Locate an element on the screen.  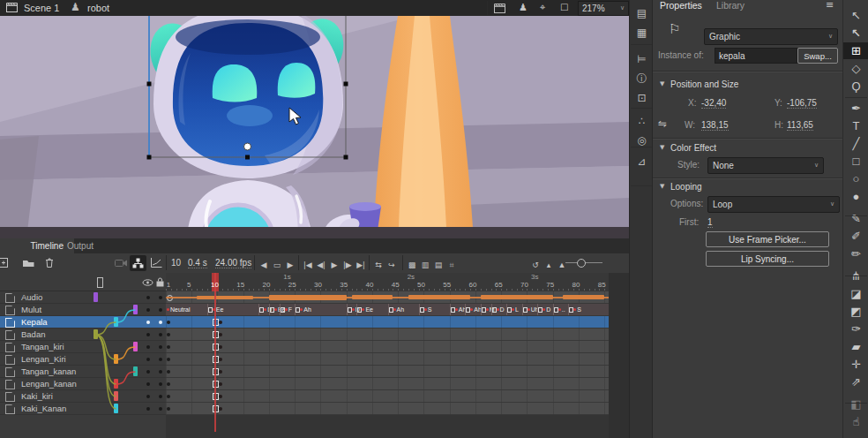
new-layer-button is located at coordinates (5, 263).